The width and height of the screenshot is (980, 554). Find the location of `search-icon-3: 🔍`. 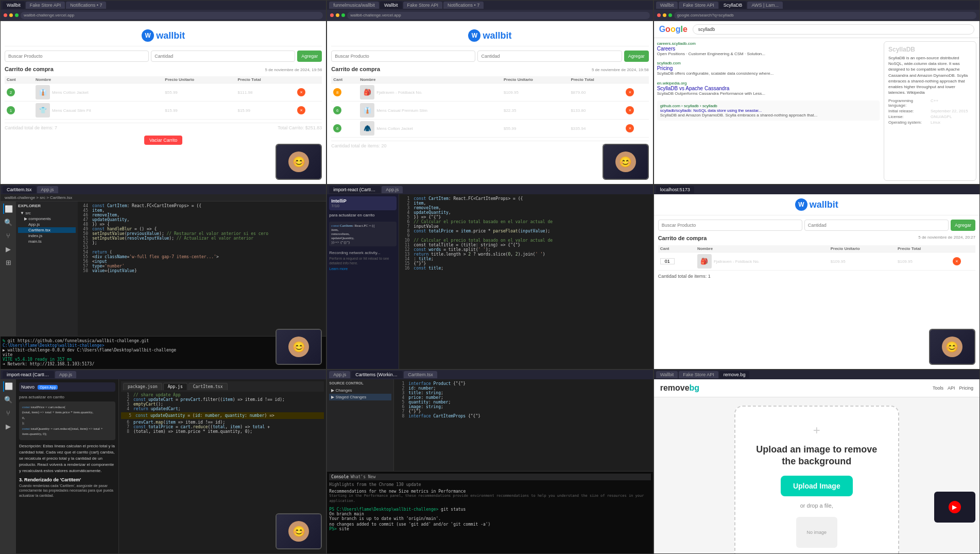

search-icon-3: 🔍 is located at coordinates (8, 400).